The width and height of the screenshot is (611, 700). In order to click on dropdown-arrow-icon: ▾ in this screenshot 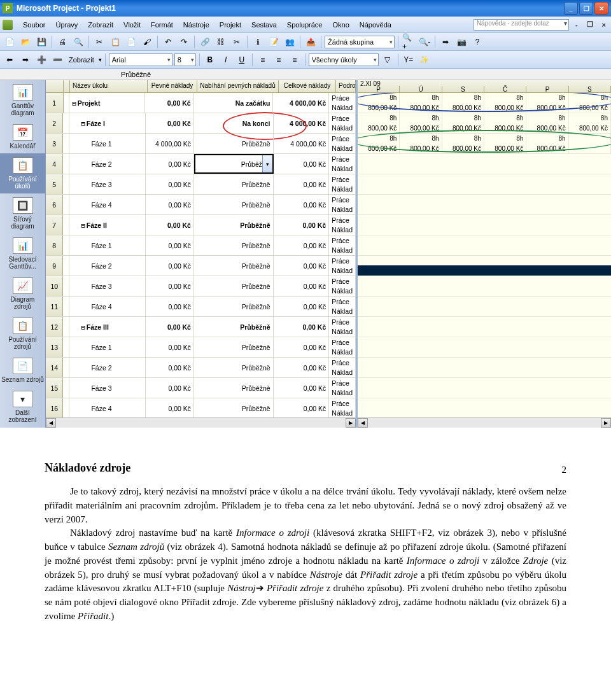, I will do `click(267, 164)`.